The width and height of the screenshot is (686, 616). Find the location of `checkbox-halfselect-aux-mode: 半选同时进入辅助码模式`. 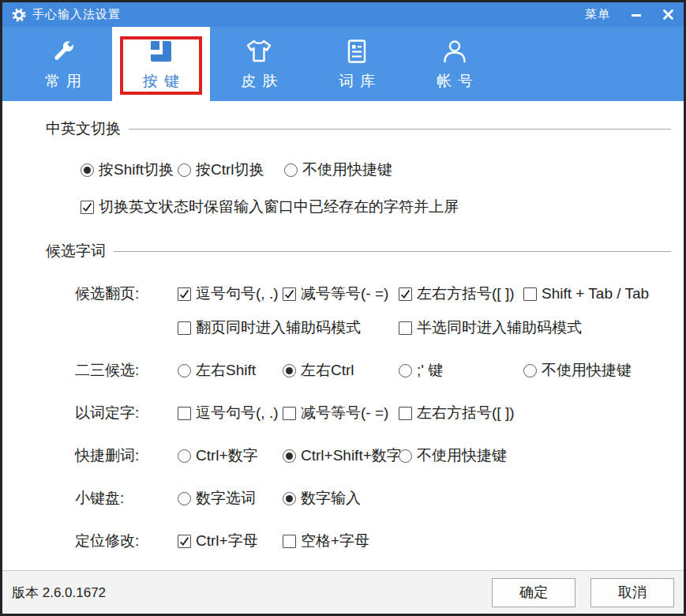

checkbox-halfselect-aux-mode: 半选同时进入辅助码模式 is located at coordinates (490, 328).